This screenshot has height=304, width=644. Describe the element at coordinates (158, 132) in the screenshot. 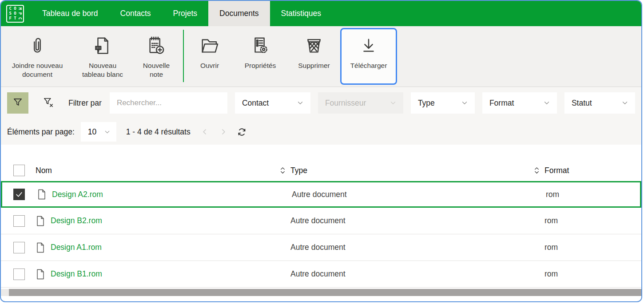

I see `results-count-label: 1 - 4 de 4 résultats` at that location.